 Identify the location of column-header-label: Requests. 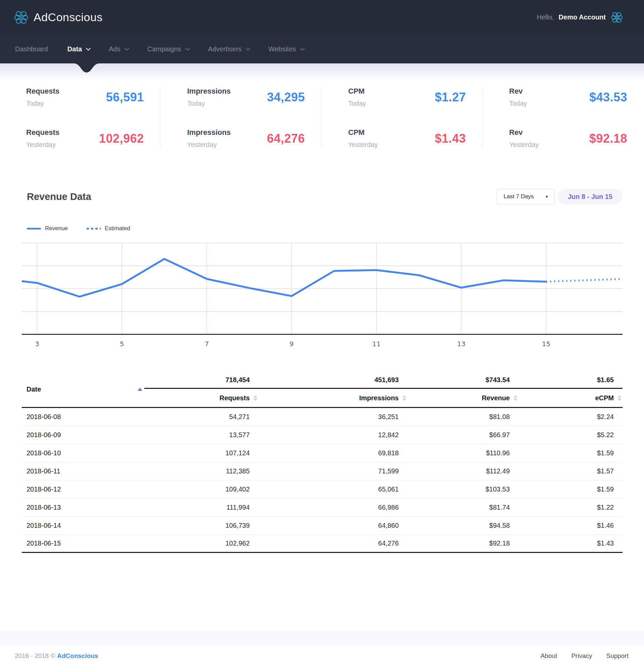
(235, 398).